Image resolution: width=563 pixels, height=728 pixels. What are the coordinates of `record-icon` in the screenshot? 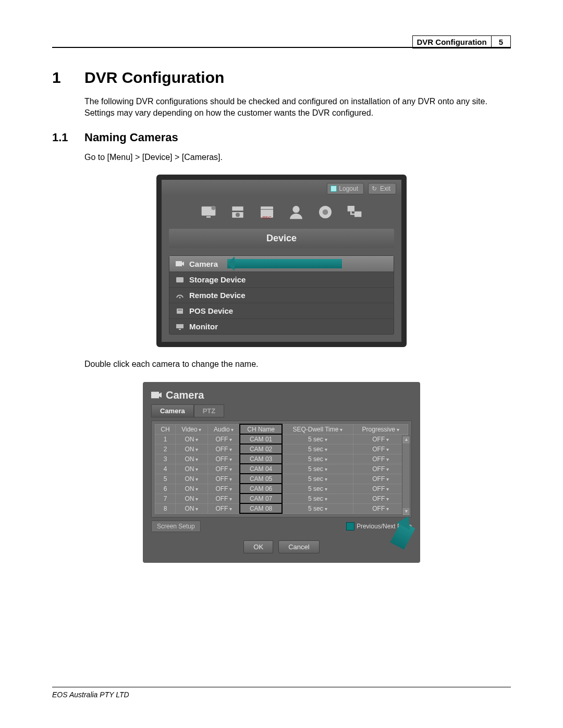 It's located at (325, 212).